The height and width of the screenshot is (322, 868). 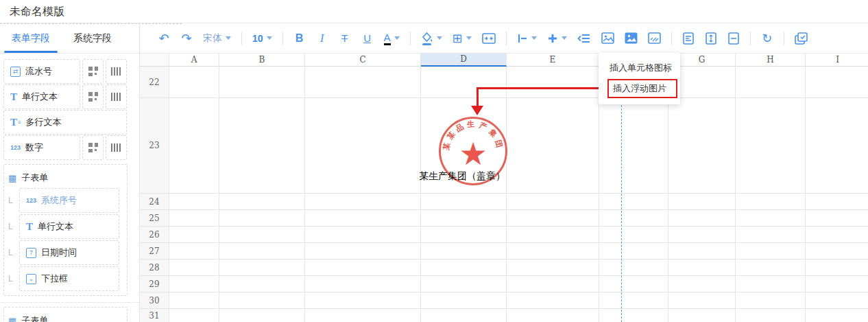 What do you see at coordinates (42, 71) in the screenshot?
I see `field-item: ⇄流水号` at bounding box center [42, 71].